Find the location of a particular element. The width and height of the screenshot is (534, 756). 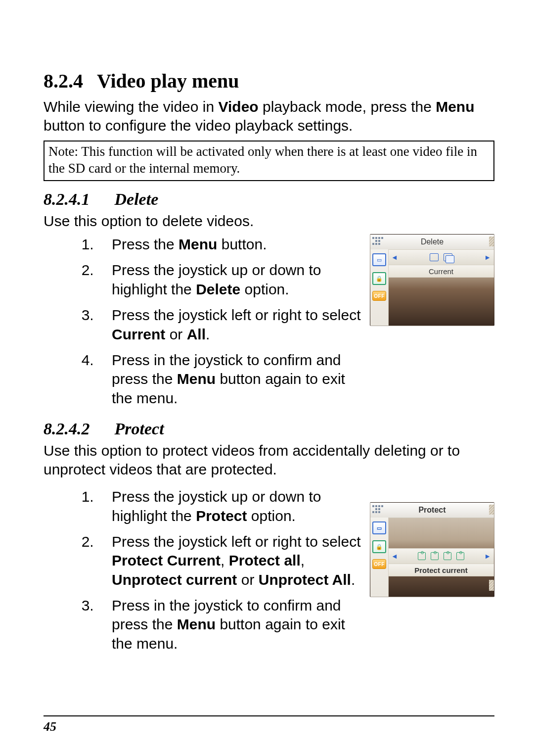

subsection-number: 8.2.4.2 is located at coordinates (67, 429).